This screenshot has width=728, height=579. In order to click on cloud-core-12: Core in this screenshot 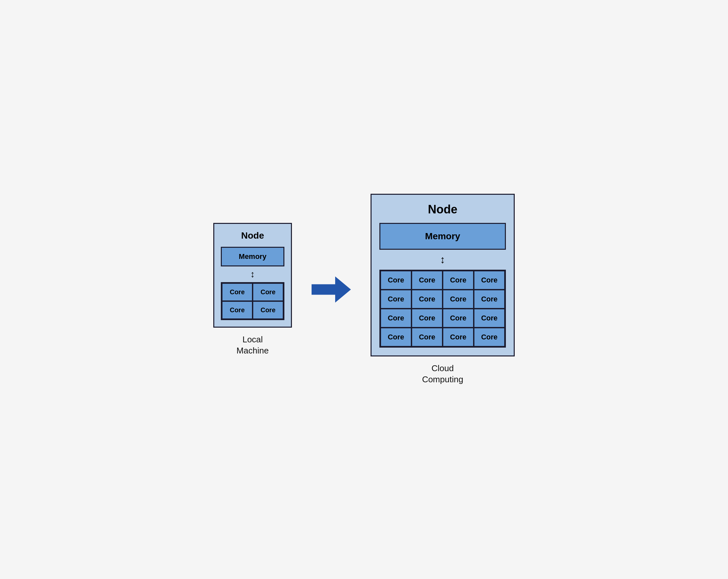, I will do `click(489, 318)`.